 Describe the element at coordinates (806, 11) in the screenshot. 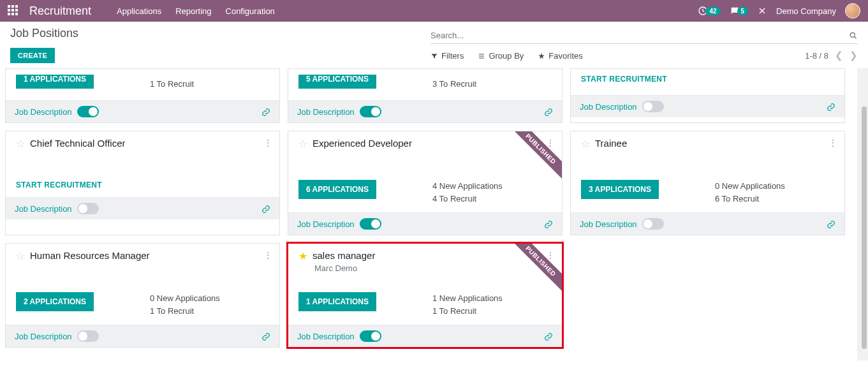

I see `company-name: Demo Company` at that location.